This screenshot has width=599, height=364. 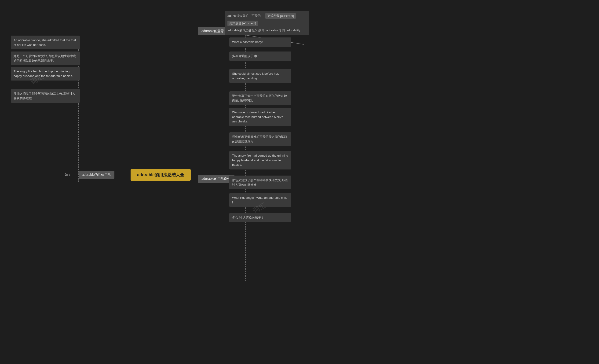 I want to click on example-0-en: What a adorable baby!, so click(x=260, y=42).